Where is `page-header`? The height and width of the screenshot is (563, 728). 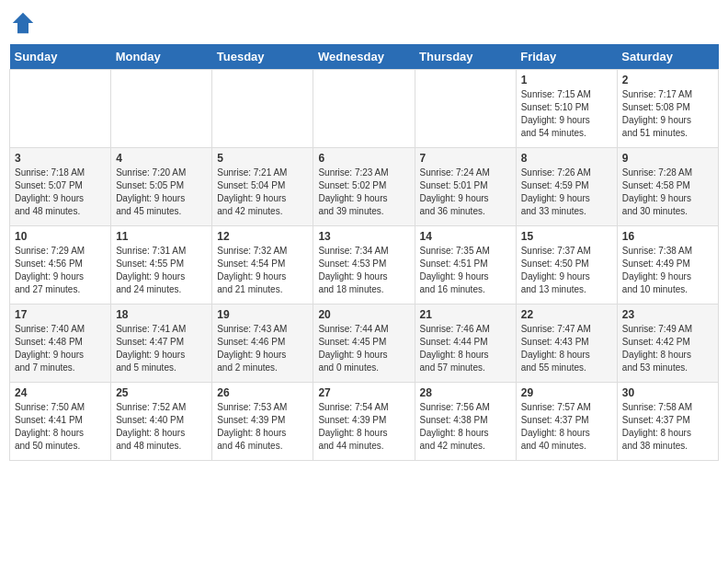
page-header is located at coordinates (364, 23).